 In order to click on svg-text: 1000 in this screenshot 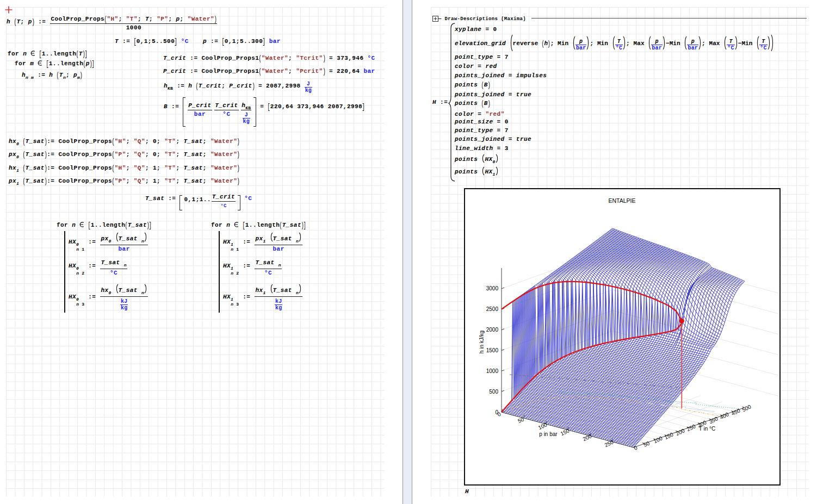, I will do `click(493, 371)`.